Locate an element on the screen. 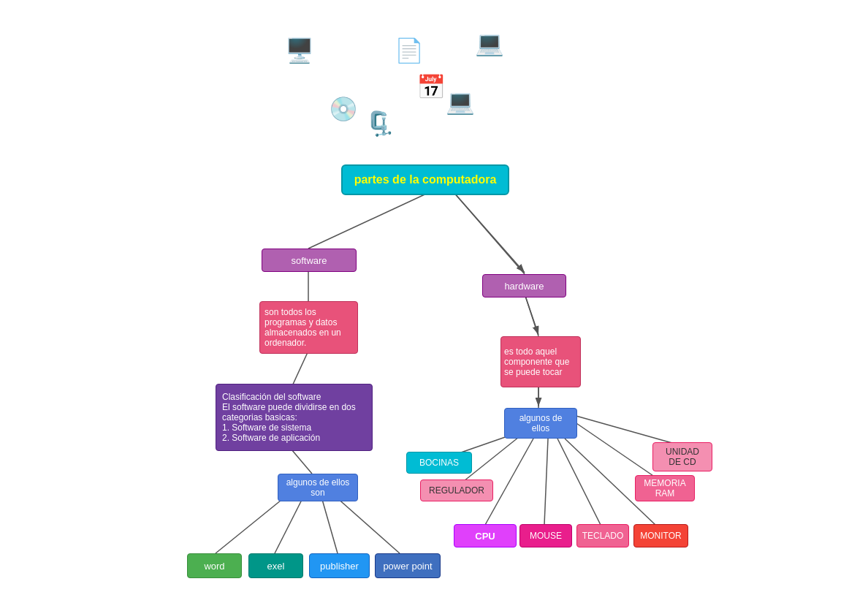 This screenshot has height=614, width=868. doc-icon: 📄 is located at coordinates (409, 50).